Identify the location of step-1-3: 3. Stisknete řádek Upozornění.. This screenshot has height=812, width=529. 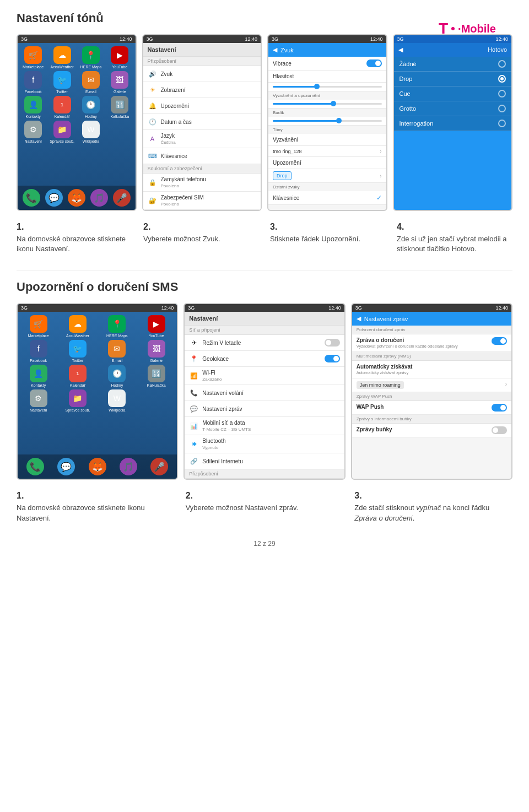
(328, 238).